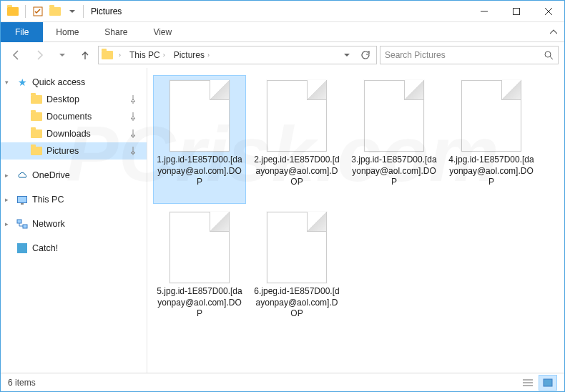 The width and height of the screenshot is (565, 392). What do you see at coordinates (74, 82) in the screenshot?
I see `sidebar-quick-access: ▾ ★ Quick access` at bounding box center [74, 82].